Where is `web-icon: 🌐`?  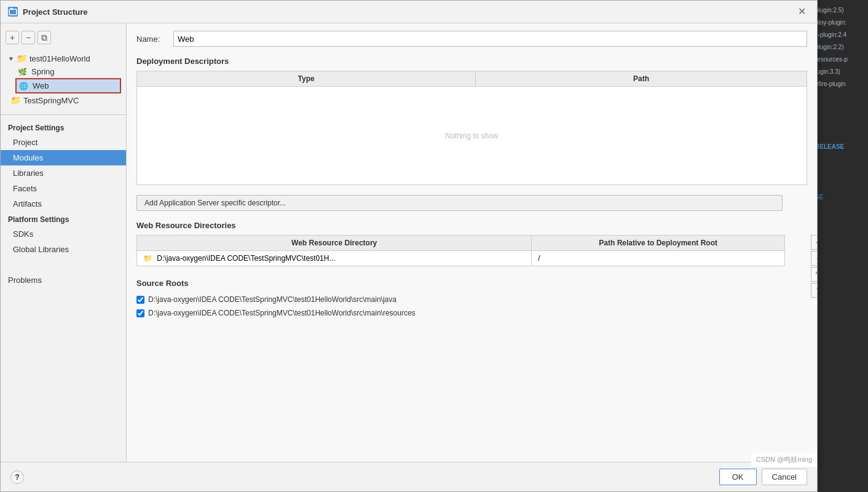 web-icon: 🌐 is located at coordinates (23, 86).